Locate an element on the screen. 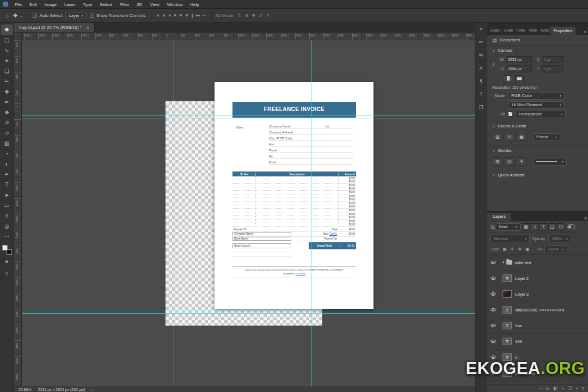 Image resolution: width=588 pixels, height=392 pixels. new-layer-icon: + is located at coordinates (577, 389).